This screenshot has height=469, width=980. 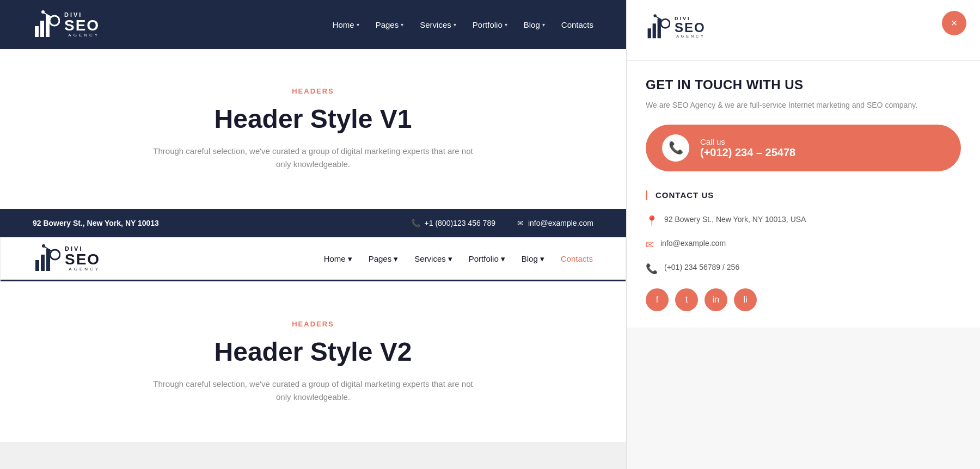 I want to click on contact-heading: CONTACT US, so click(x=685, y=195).